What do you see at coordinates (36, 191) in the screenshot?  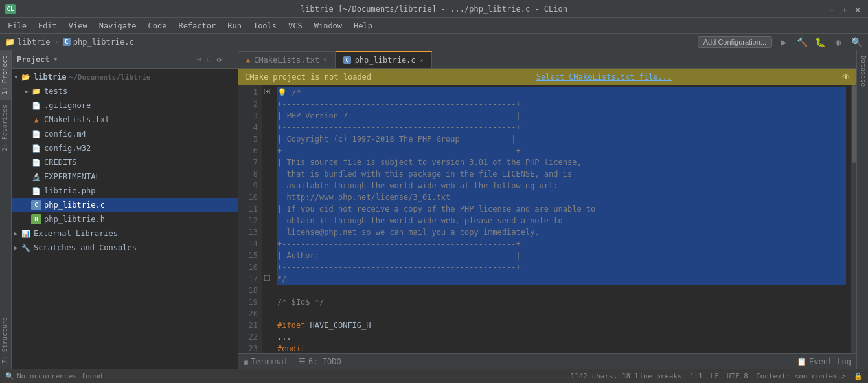 I see `php-icon: 📄` at bounding box center [36, 191].